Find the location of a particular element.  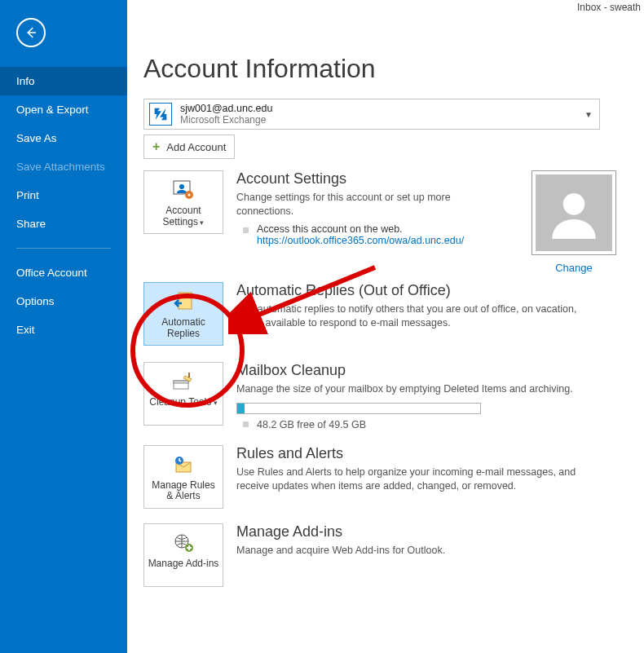

account-settings-tile: Account Settings ▾ is located at coordinates (183, 202).